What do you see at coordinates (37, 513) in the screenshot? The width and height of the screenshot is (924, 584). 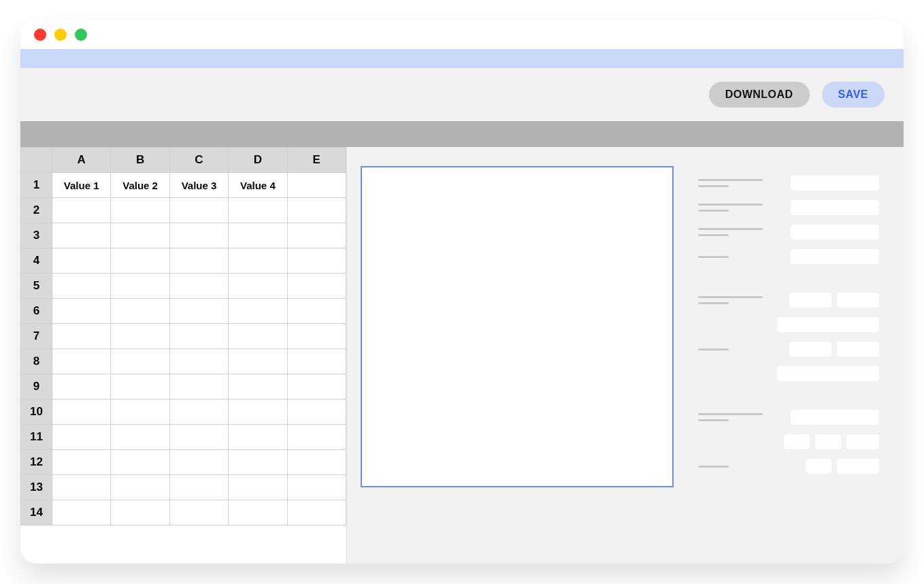 I see `row-header: 14` at bounding box center [37, 513].